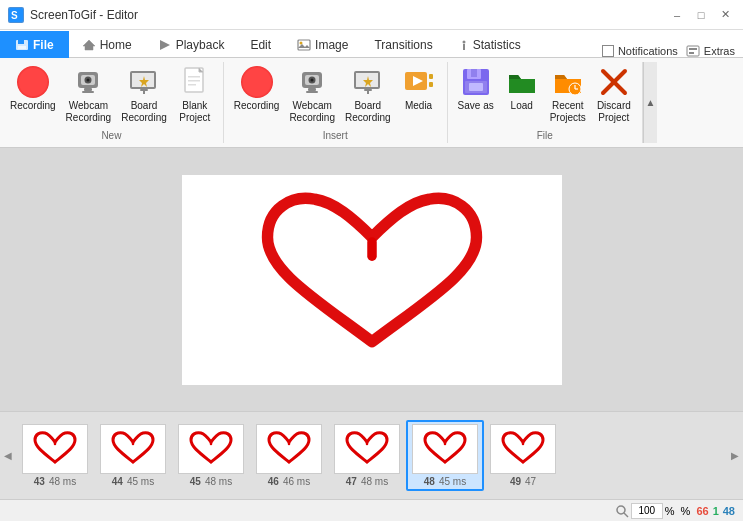  What do you see at coordinates (367, 482) in the screenshot?
I see `film-info-47: 47 48 ms` at bounding box center [367, 482].